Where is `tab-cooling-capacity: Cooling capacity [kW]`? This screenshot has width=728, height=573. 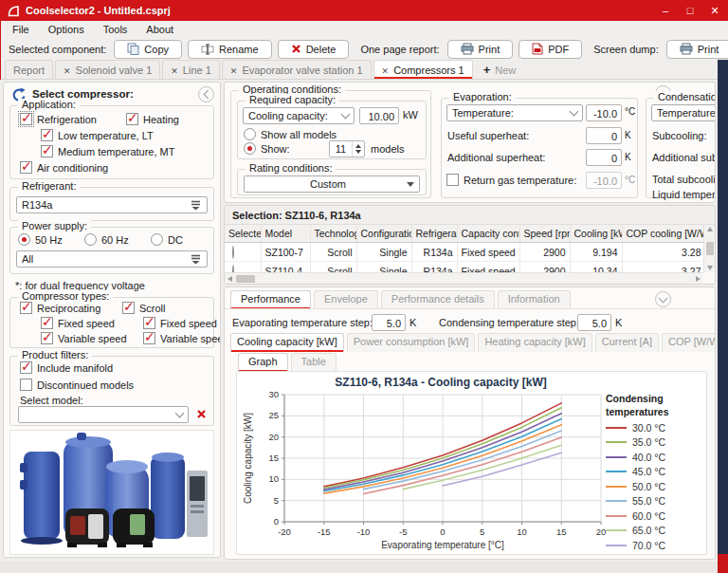 tab-cooling-capacity: Cooling capacity [kW] is located at coordinates (287, 342).